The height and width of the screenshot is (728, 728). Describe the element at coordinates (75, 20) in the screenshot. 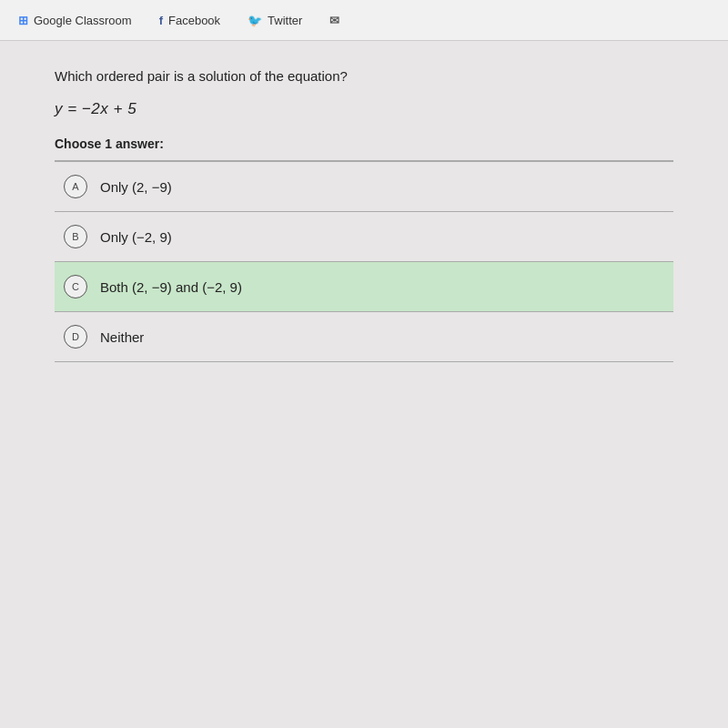

I see `google-classroom-link: ⊞ Google Classroom` at that location.